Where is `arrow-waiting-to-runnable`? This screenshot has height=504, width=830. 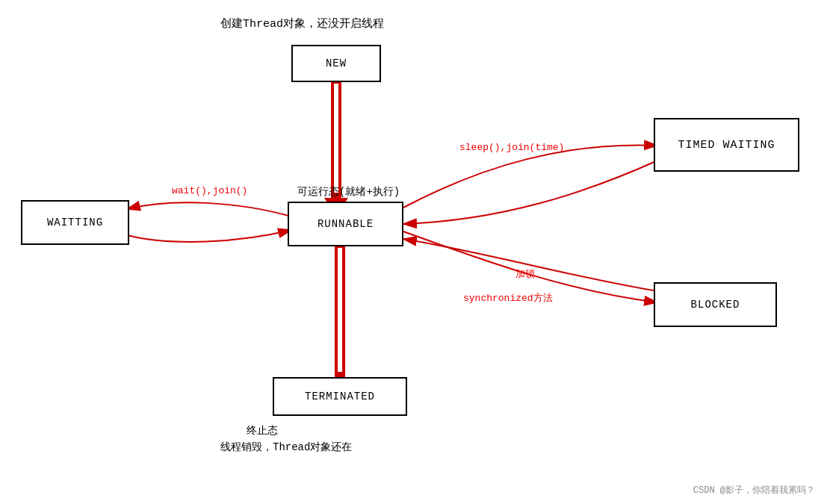
arrow-waiting-to-runnable is located at coordinates (209, 236).